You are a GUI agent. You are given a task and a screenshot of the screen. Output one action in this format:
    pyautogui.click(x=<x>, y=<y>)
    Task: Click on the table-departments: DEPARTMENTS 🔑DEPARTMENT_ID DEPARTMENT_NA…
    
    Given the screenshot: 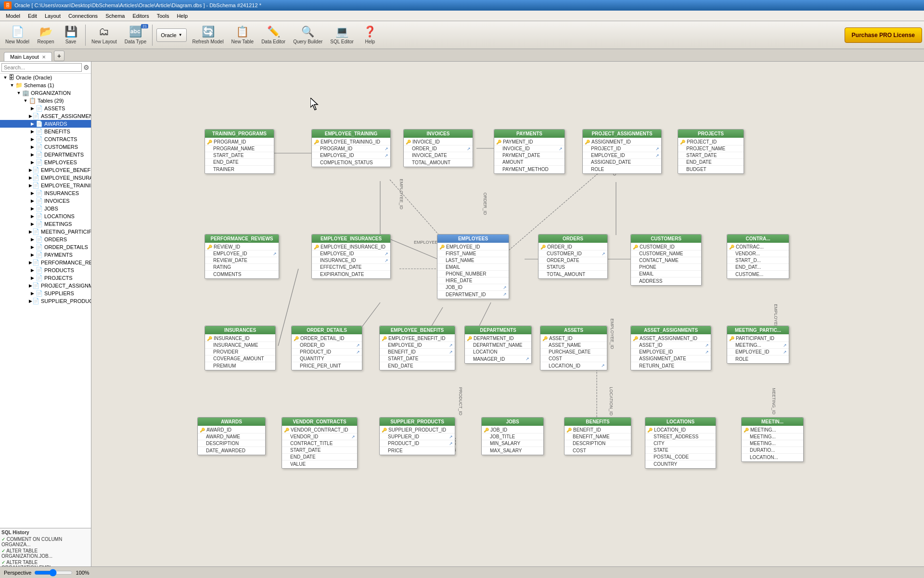 What is the action you would take?
    pyautogui.click(x=498, y=345)
    